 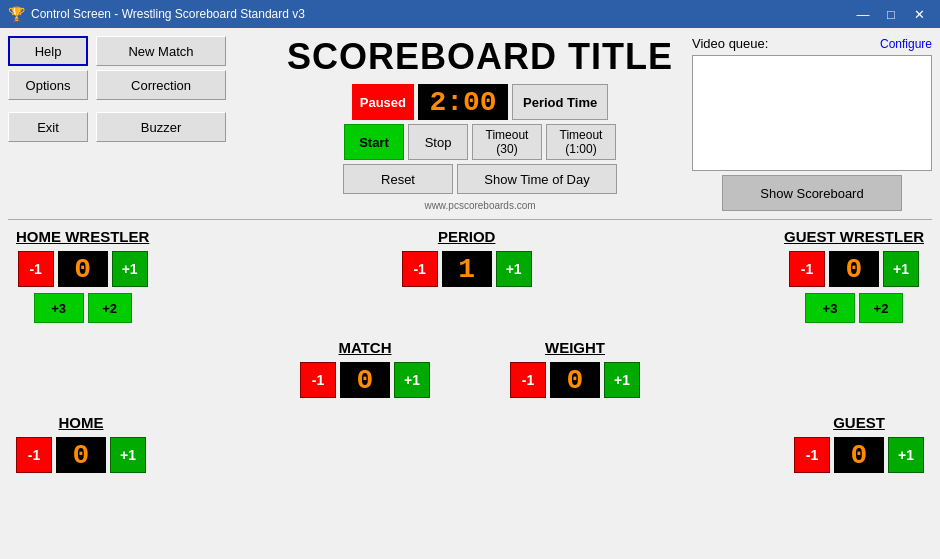 What do you see at coordinates (560, 102) in the screenshot?
I see `period-time-badge: Period Time` at bounding box center [560, 102].